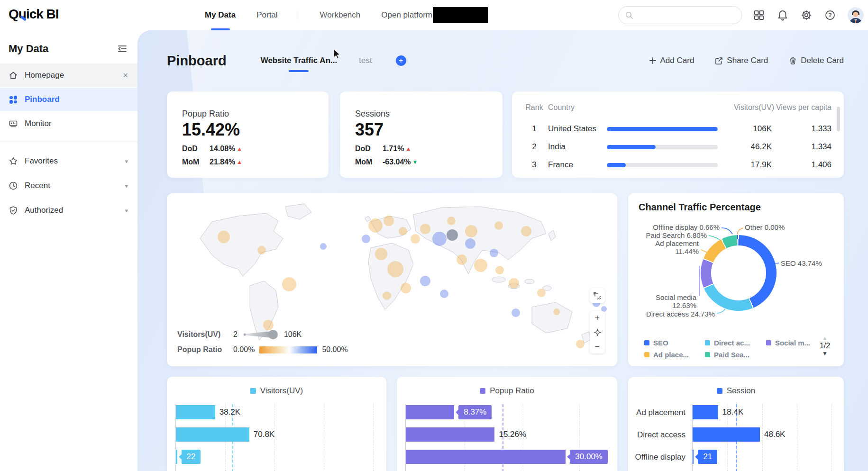  What do you see at coordinates (534, 129) in the screenshot?
I see `cell-rank: 1` at bounding box center [534, 129].